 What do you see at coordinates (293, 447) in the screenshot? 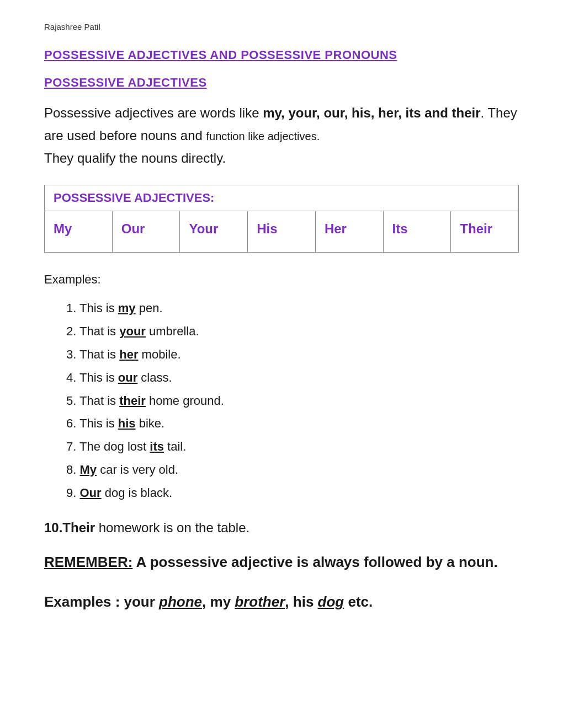
I see `list-item: The dog lost its tail.` at bounding box center [293, 447].